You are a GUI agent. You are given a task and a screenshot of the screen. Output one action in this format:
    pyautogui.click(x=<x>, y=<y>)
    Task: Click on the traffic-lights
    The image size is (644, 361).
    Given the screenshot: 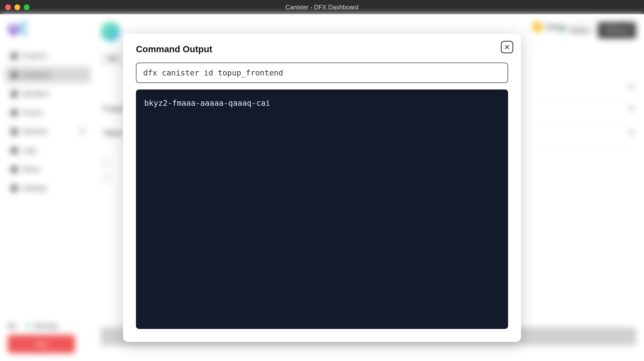 What is the action you would take?
    pyautogui.click(x=17, y=7)
    